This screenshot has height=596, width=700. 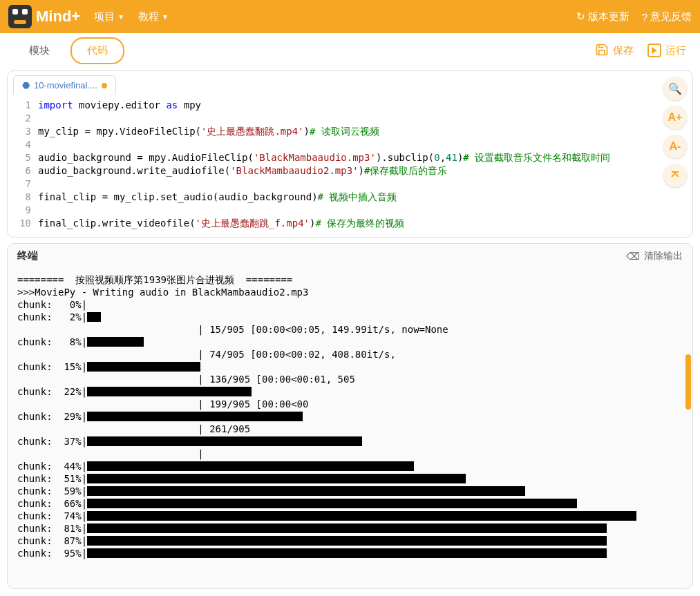 What do you see at coordinates (675, 175) in the screenshot?
I see `collapse-button` at bounding box center [675, 175].